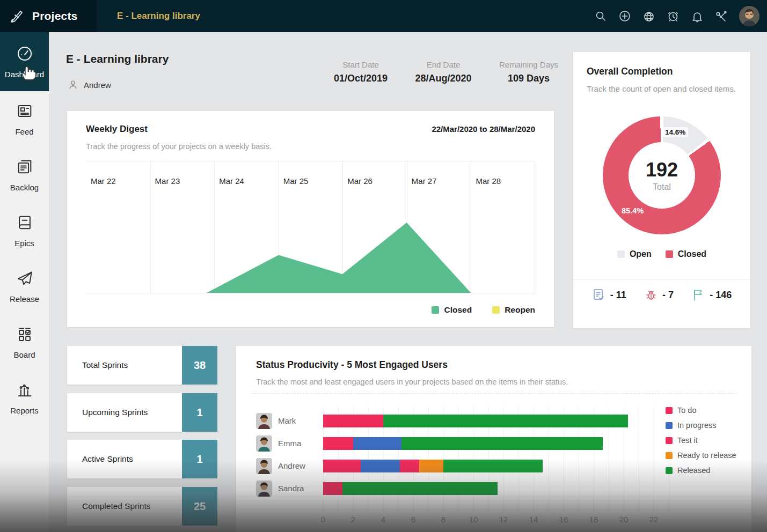 Image resolution: width=767 pixels, height=532 pixels. I want to click on stacked-bar-andrew, so click(433, 466).